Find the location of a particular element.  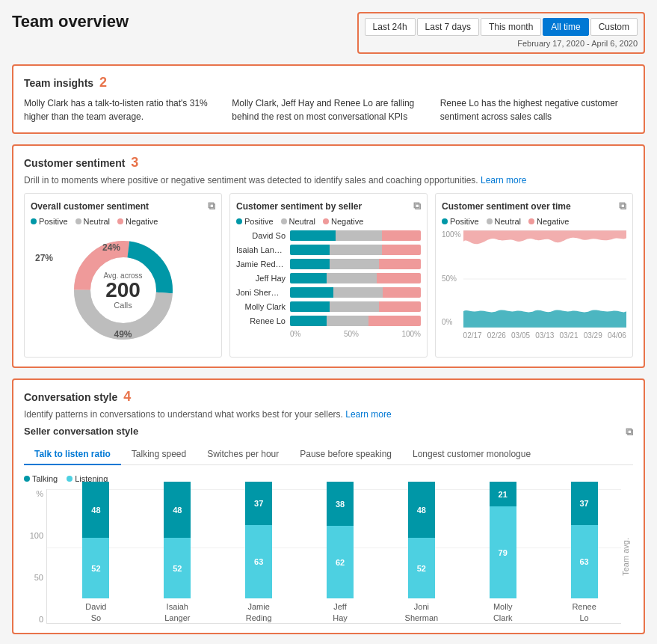

learn-more-style: Learn more is located at coordinates (368, 414).